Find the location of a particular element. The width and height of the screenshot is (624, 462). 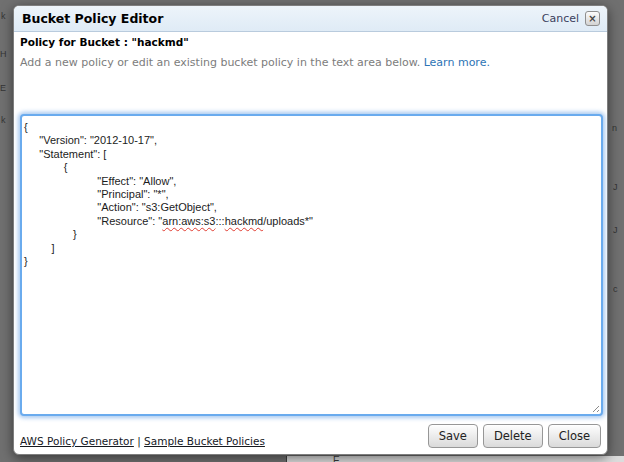

dialog-header: Bucket Policy Editor Cancel × is located at coordinates (310, 19).